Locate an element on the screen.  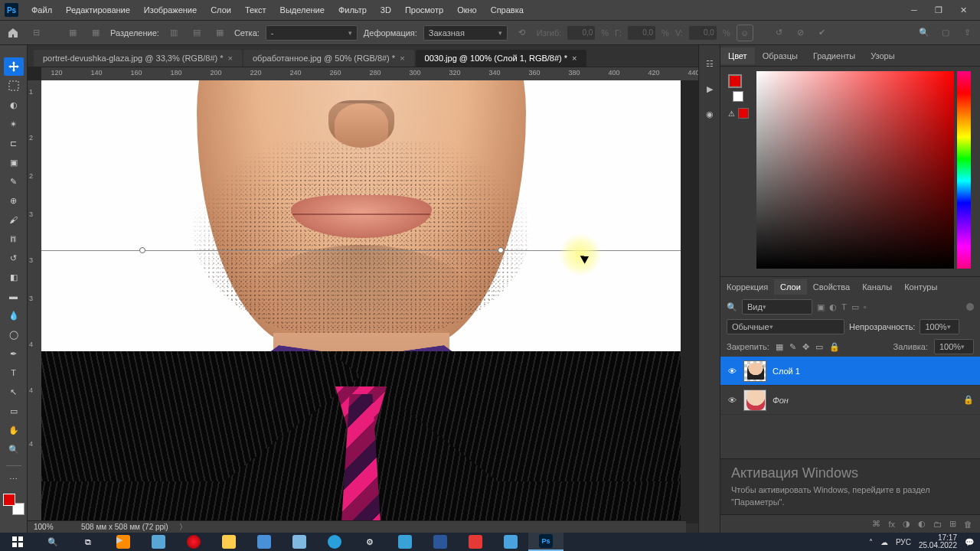
cancel-icon: ⊘ is located at coordinates (800, 33).